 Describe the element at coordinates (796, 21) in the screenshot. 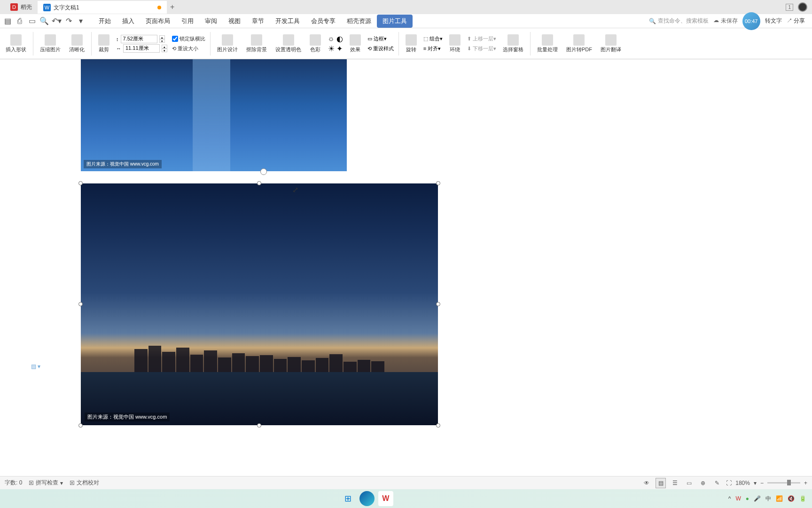

I see `share-button: ↗ 分享` at that location.